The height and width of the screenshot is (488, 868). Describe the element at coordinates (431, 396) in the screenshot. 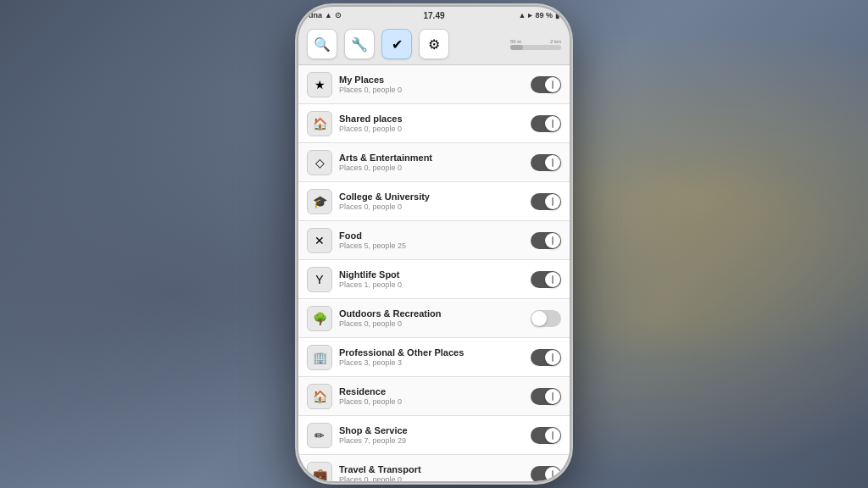

I see `category-text-residence: ResidencePlaces 0, people 0` at that location.